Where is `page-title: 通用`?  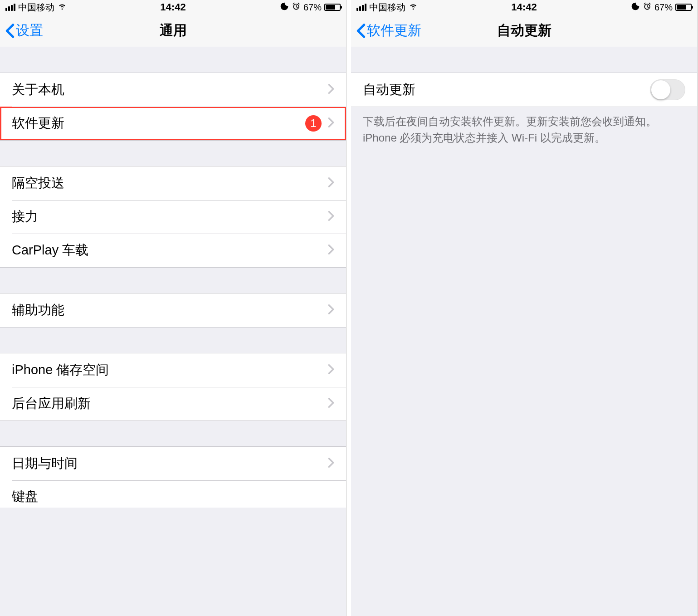
page-title: 通用 is located at coordinates (173, 31).